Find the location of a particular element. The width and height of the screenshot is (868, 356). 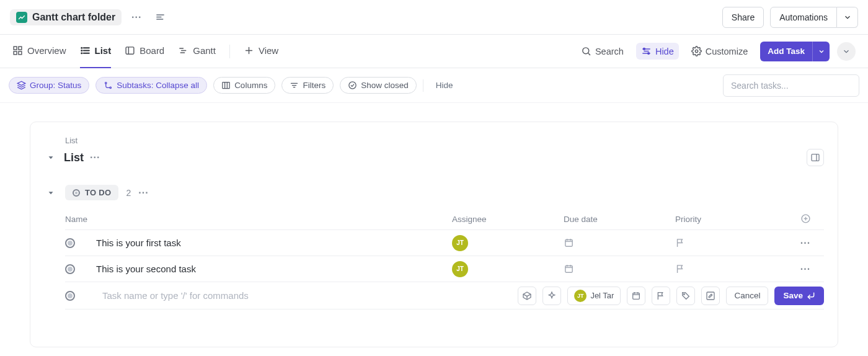

tag-button is located at coordinates (686, 296).